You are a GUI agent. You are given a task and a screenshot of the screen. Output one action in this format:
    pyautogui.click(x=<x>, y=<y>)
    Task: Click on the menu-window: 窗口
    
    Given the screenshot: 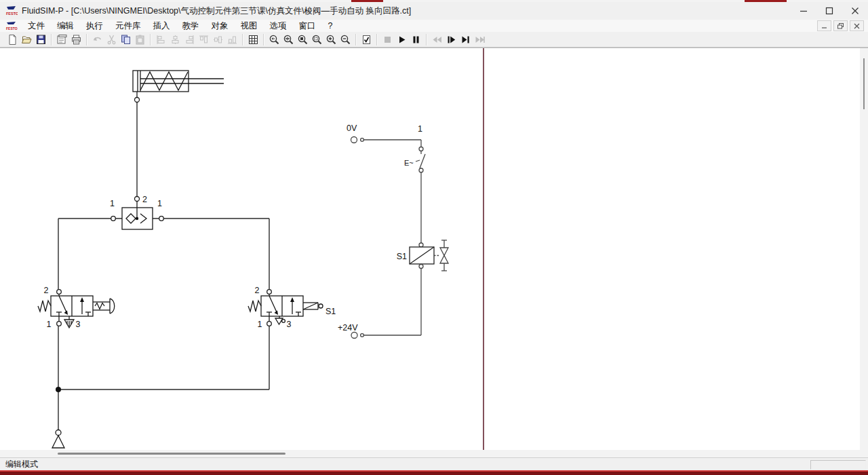 What is the action you would take?
    pyautogui.click(x=308, y=26)
    